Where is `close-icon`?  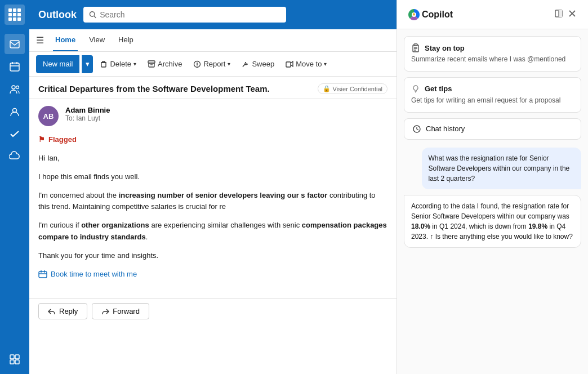
close-icon is located at coordinates (572, 14).